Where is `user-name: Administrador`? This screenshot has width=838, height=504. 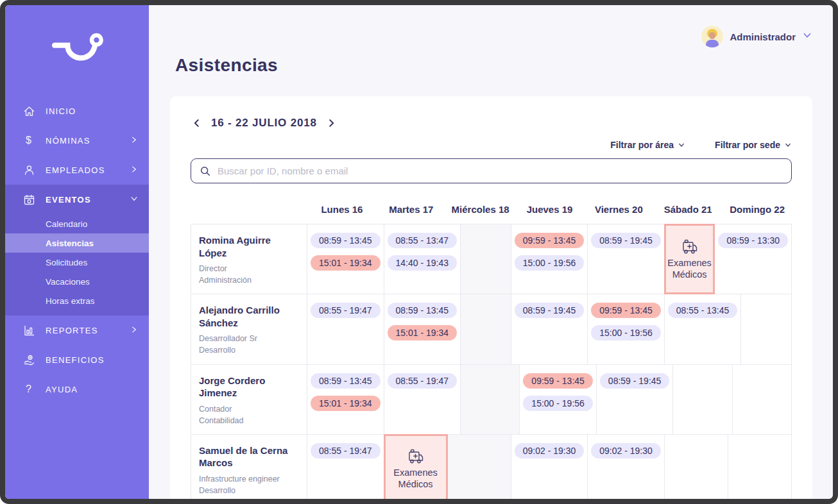 user-name: Administrador is located at coordinates (762, 37).